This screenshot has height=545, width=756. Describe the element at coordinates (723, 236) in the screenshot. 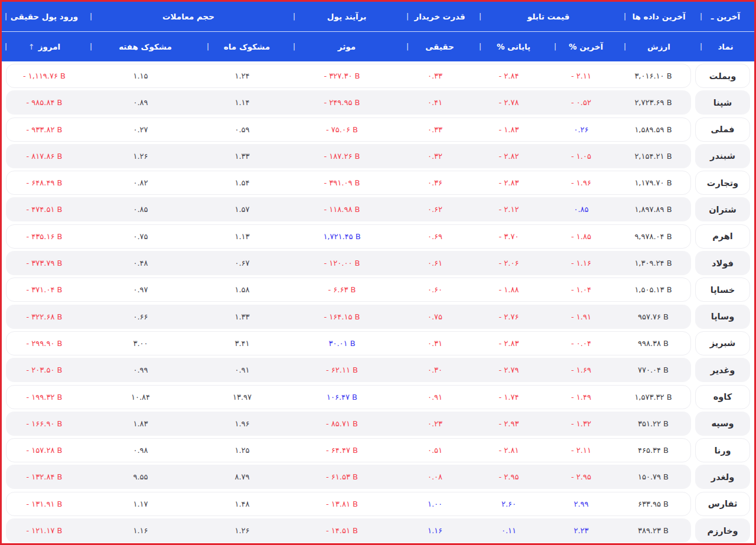

I see `symbol-cell: اهرم` at that location.